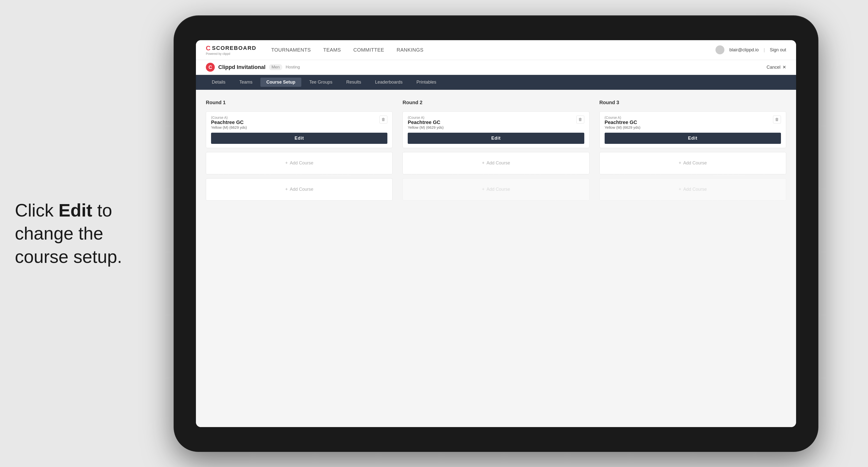 Image resolution: width=868 pixels, height=467 pixels. Describe the element at coordinates (231, 54) in the screenshot. I see `logo-sub-text: Powered by clippd` at that location.